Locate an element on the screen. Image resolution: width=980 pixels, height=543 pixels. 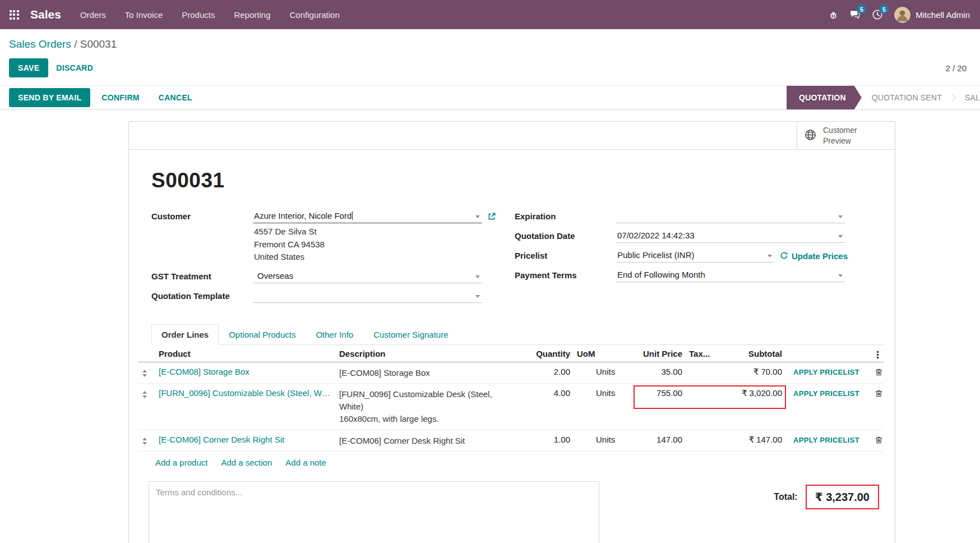
nav-products: Products is located at coordinates (198, 15).